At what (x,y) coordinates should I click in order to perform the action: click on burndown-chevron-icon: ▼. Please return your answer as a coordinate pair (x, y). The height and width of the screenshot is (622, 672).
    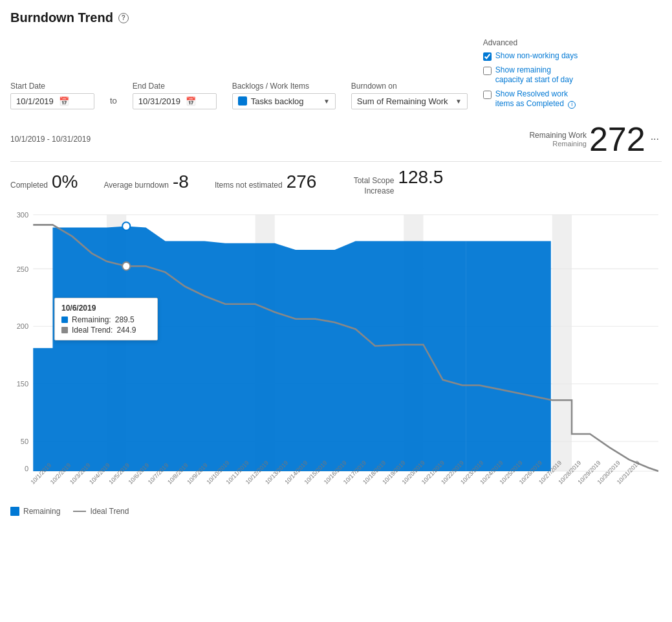
    Looking at the image, I should click on (459, 101).